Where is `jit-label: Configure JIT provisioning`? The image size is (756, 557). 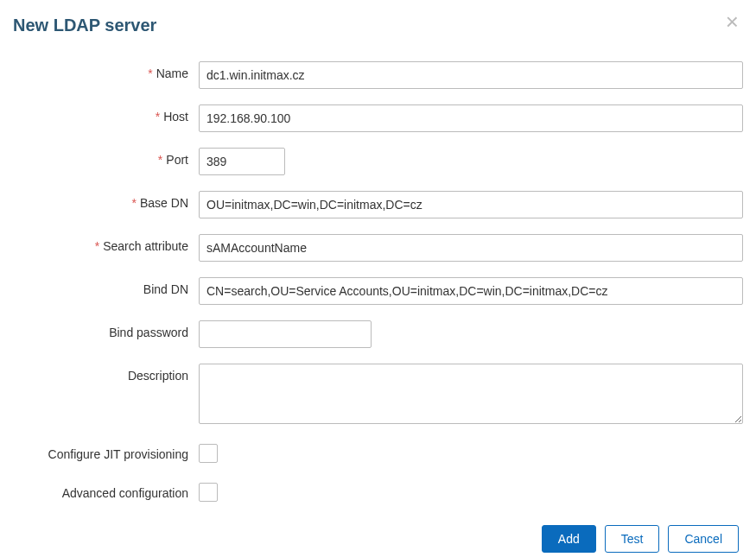
jit-label: Configure JIT provisioning is located at coordinates (105, 452).